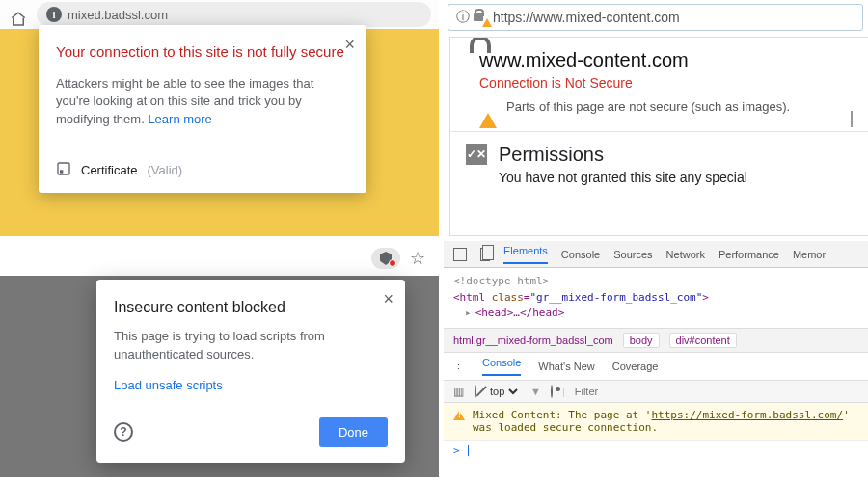 The width and height of the screenshot is (868, 482). I want to click on inspect-icon, so click(460, 254).